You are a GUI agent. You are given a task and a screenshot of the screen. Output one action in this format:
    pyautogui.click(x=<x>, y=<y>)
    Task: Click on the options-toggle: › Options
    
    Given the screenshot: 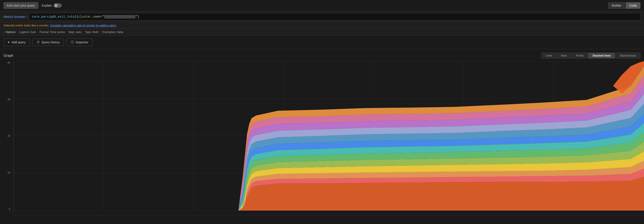 What is the action you would take?
    pyautogui.click(x=10, y=32)
    